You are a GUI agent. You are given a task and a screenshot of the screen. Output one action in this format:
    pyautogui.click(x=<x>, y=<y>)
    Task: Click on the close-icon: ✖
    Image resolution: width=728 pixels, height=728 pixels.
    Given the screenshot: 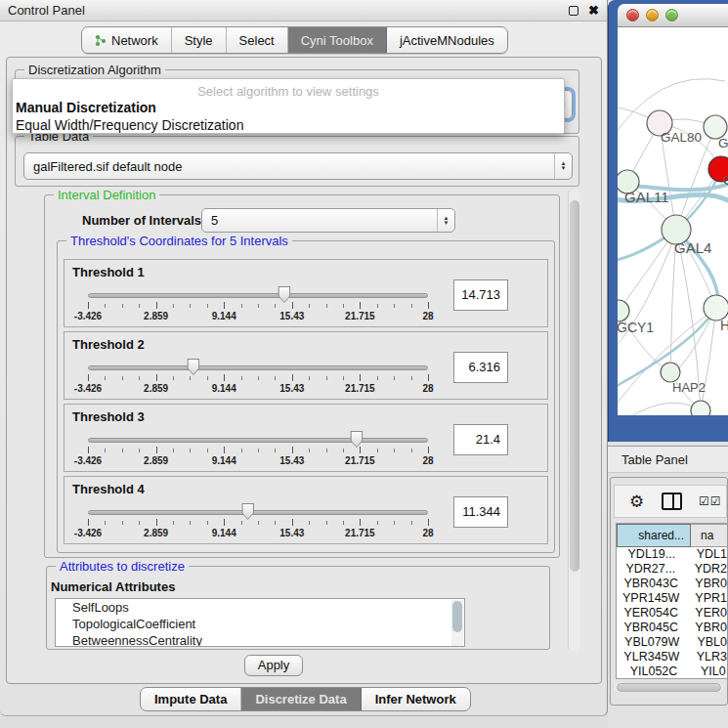 What is the action you would take?
    pyautogui.click(x=594, y=11)
    